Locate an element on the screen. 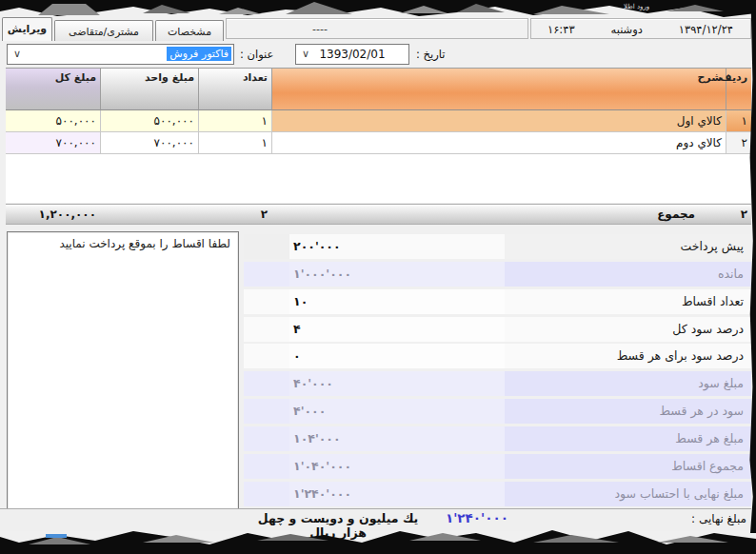 Image resolution: width=756 pixels, height=554 pixels. table-row: ۷۰۰,۰۰۰ ۷۰۰,۰۰۰ ۱ کالاي دوم ۲ is located at coordinates (379, 143).